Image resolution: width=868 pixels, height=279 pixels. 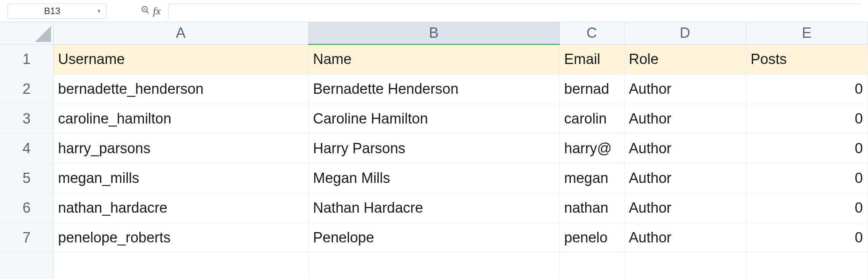 What do you see at coordinates (807, 33) in the screenshot?
I see `column-header-E: E` at bounding box center [807, 33].